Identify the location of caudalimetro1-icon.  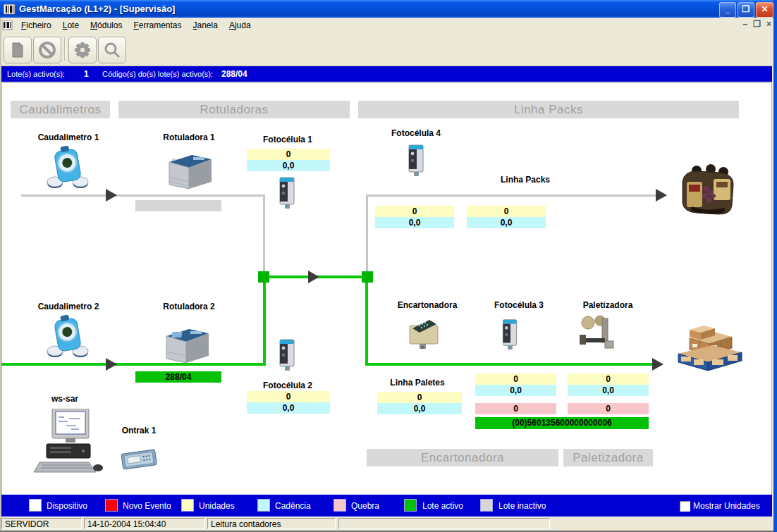
(68, 168).